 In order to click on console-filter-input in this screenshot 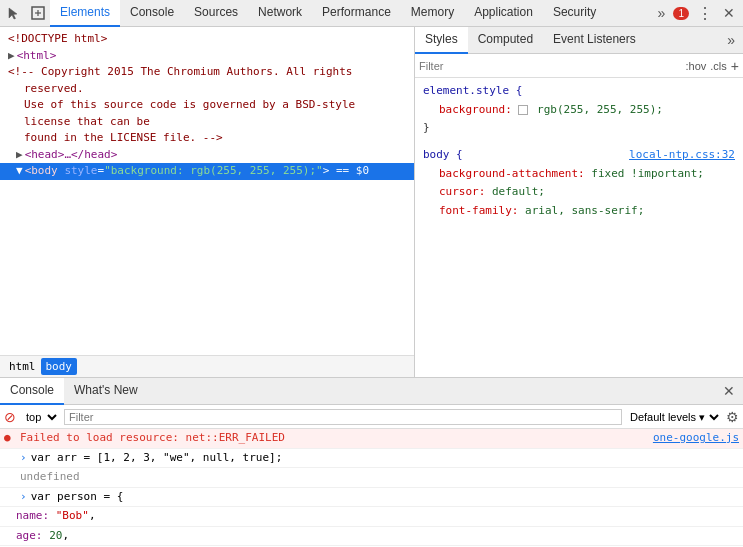, I will do `click(343, 417)`.